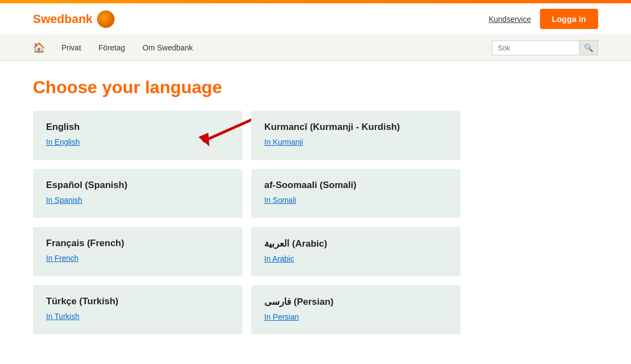 The width and height of the screenshot is (631, 364). Describe the element at coordinates (316, 19) in the screenshot. I see `header: Swedbank Kundservice Logga in` at that location.